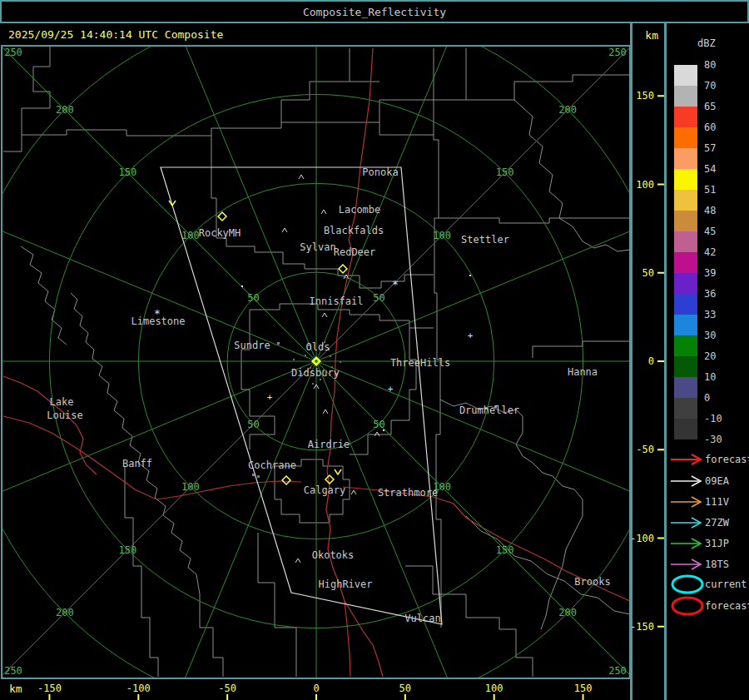 The width and height of the screenshot is (749, 700). What do you see at coordinates (485, 240) in the screenshot?
I see `city-label: Stettler` at bounding box center [485, 240].